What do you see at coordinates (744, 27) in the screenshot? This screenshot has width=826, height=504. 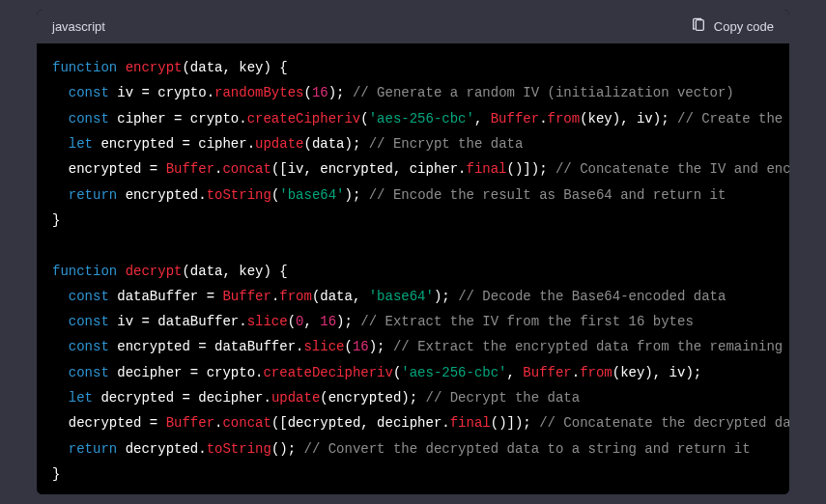 I see `copy-code-label: Copy code` at bounding box center [744, 27].